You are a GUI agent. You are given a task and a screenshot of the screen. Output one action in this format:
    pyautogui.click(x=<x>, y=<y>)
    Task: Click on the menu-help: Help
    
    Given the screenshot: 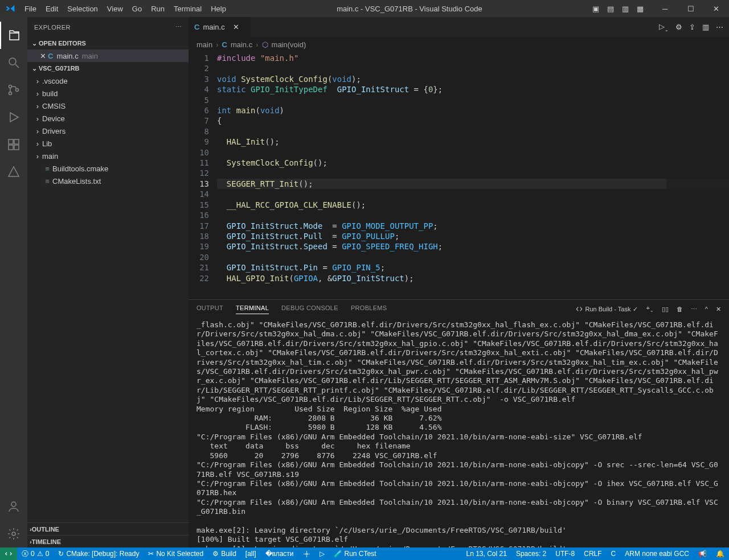 What is the action you would take?
    pyautogui.click(x=219, y=9)
    